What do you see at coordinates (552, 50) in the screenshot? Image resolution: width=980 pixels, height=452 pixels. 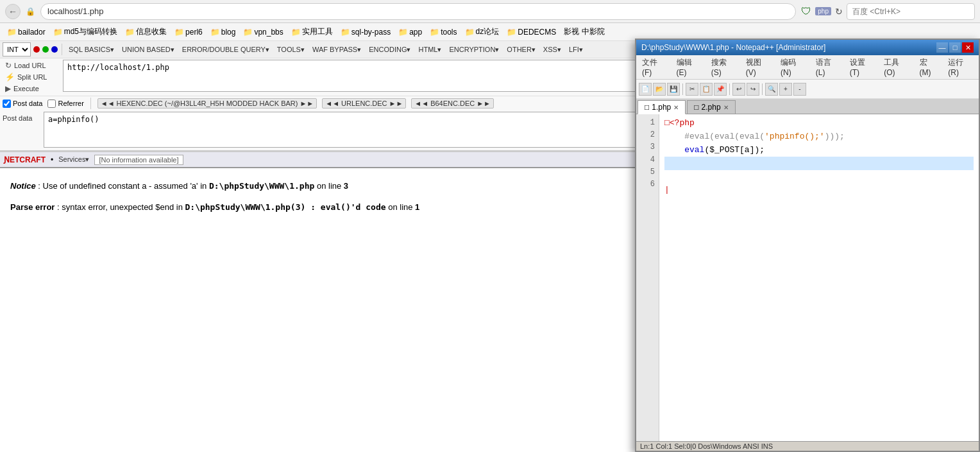 I see `xss-menu: XSS▾` at bounding box center [552, 50].